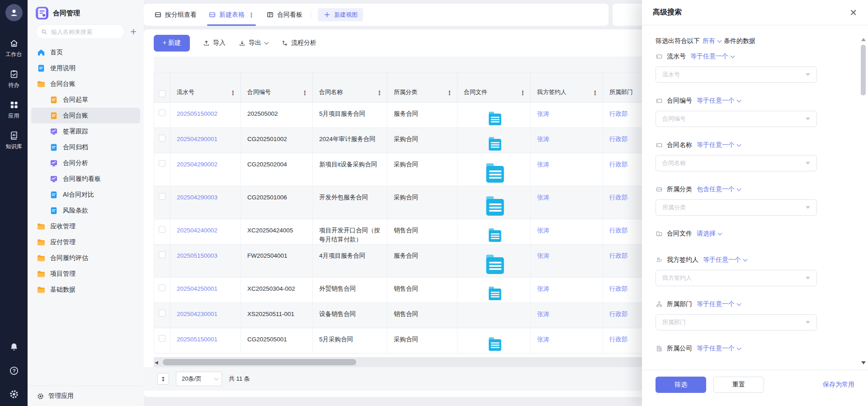  What do you see at coordinates (863, 40) in the screenshot?
I see `scroll-up-icon` at bounding box center [863, 40].